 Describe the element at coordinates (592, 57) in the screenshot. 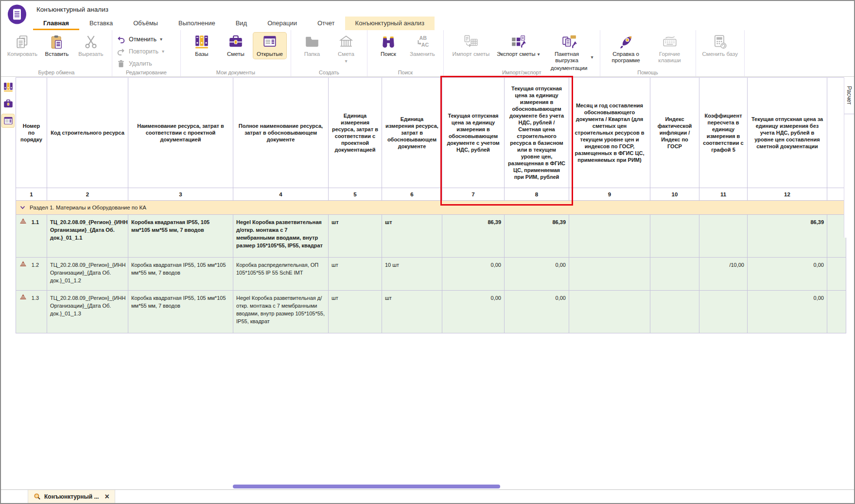

I see `batch-export-dropdown-icon: ▾` at that location.